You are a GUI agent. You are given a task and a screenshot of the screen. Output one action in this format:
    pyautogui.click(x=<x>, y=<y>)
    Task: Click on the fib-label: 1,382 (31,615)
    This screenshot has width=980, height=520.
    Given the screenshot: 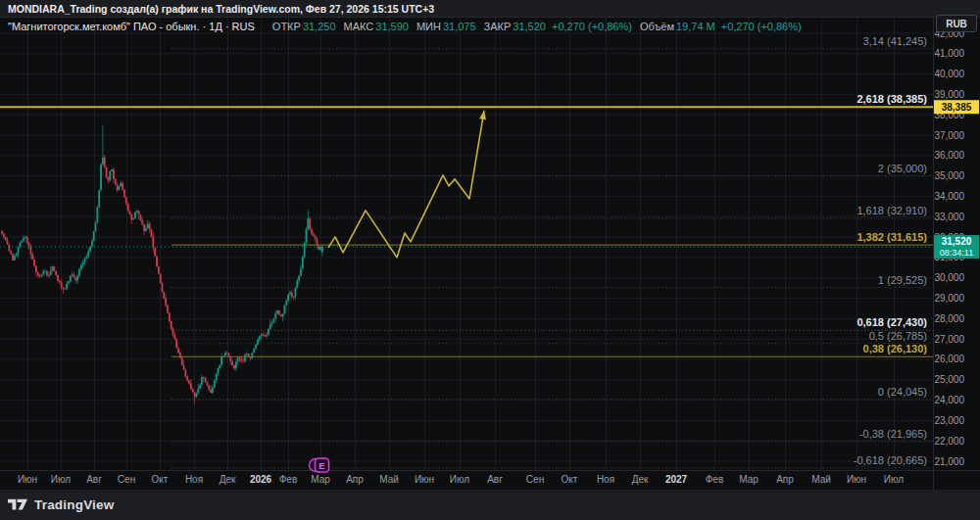 What is the action you would take?
    pyautogui.click(x=892, y=237)
    